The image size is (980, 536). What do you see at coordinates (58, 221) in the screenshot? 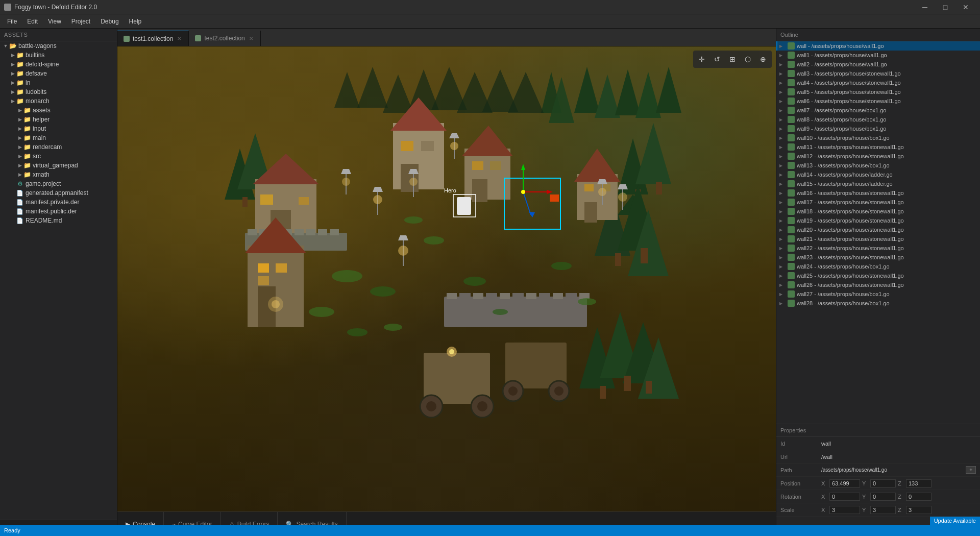
I see `tree-item-readme: 📄README.md` at bounding box center [58, 221].